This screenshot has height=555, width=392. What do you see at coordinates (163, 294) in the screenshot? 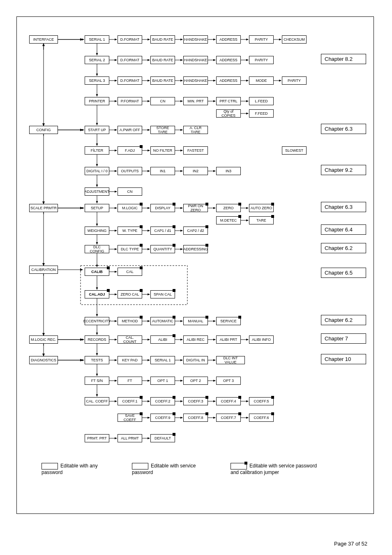
I see `node-spancal: SPAN CAL` at bounding box center [163, 294].